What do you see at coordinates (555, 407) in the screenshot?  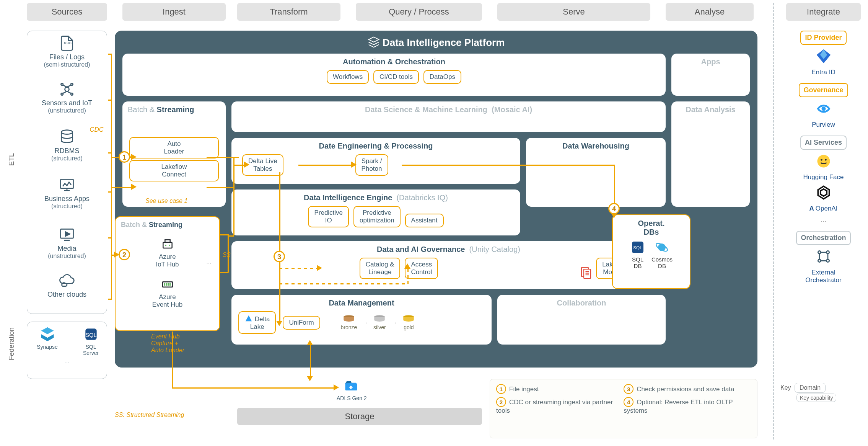 I see `legend-2: CDC or streaming ingest via partner tool…` at bounding box center [555, 407].